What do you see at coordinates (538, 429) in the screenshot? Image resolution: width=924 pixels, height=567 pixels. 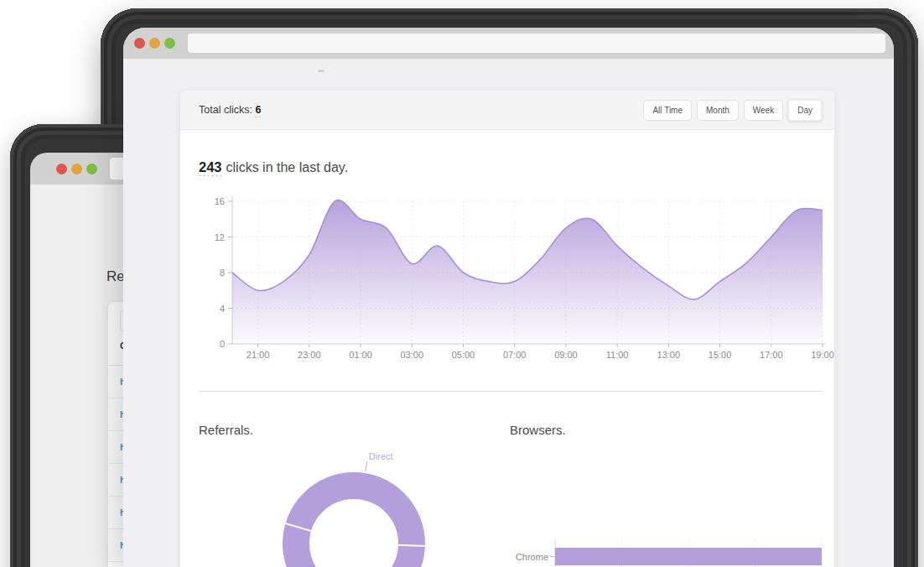 I see `browsers-title: Browsers.` at bounding box center [538, 429].